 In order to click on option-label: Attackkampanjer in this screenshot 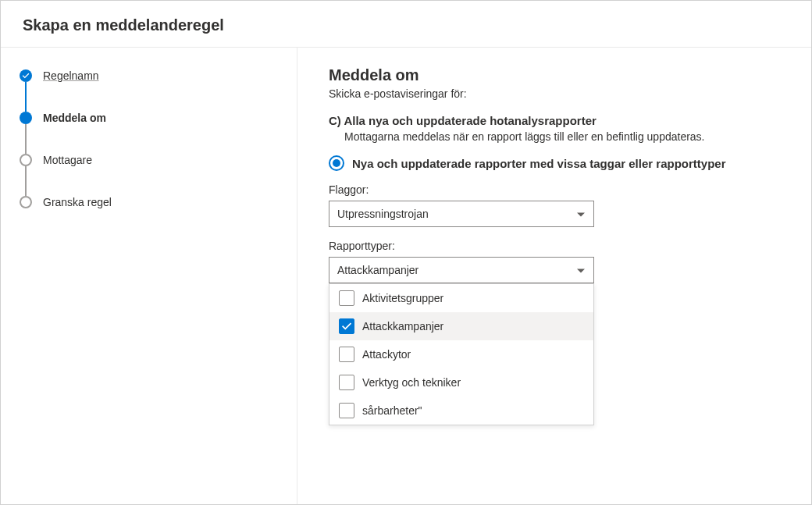, I will do `click(403, 326)`.